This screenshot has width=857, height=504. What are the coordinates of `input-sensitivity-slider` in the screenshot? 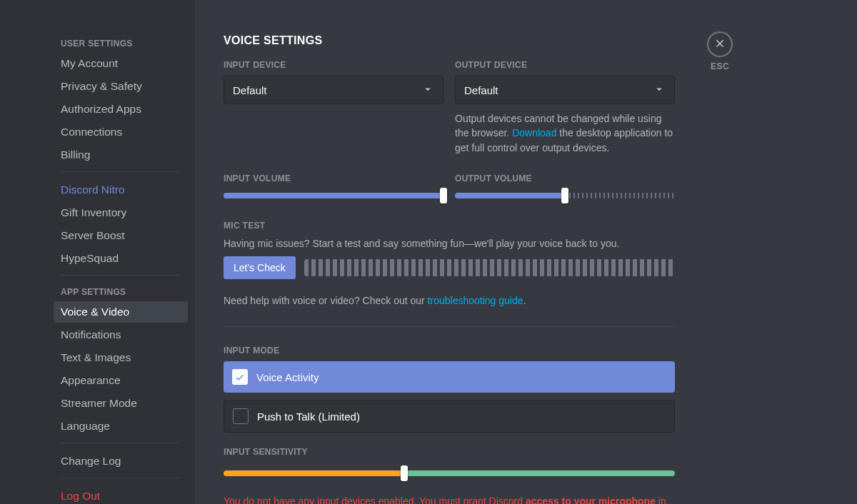 It's located at (449, 473).